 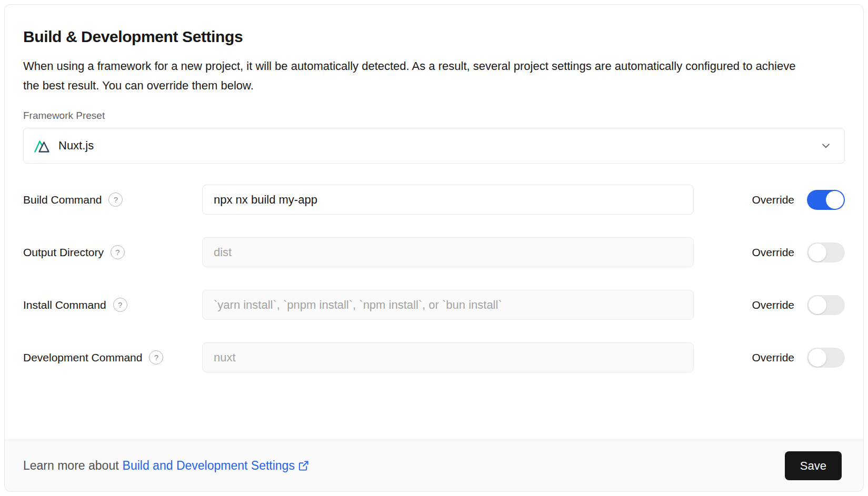 I want to click on install-command-override-toggle, so click(x=826, y=305).